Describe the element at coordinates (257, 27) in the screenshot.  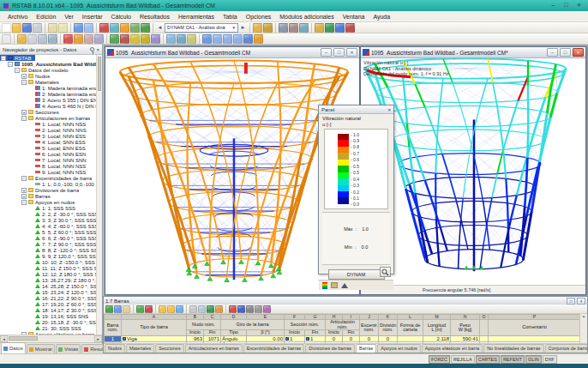
I see `show-results-icon` at that location.